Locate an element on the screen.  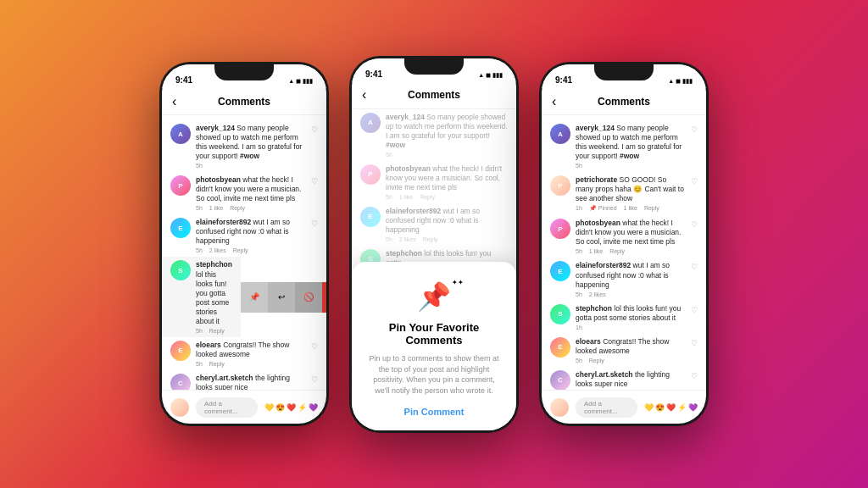
status-icons-middle: ▲ ◼ ▮▮▮ is located at coordinates (490, 75).